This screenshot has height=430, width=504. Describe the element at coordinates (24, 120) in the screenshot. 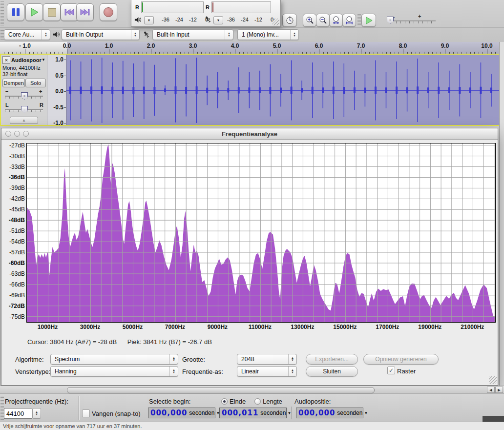

I see `track-collapse-button: ▲` at that location.